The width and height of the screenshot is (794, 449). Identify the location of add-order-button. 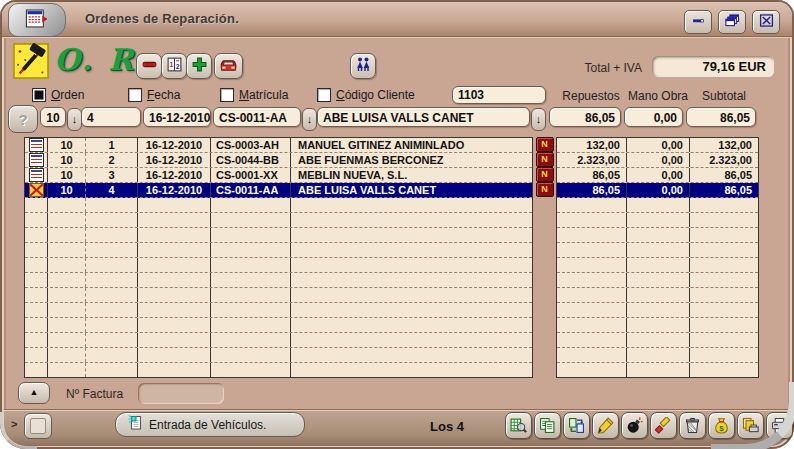
(199, 66).